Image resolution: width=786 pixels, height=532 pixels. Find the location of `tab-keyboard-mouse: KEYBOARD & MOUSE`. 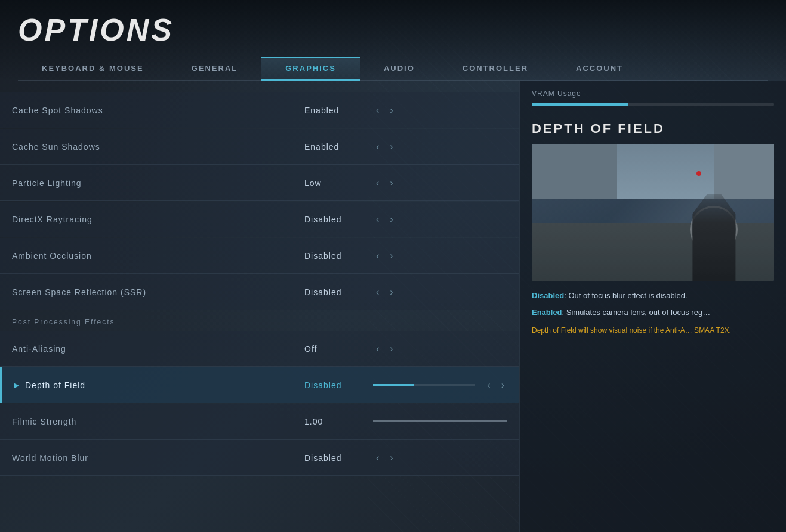

tab-keyboard-mouse: KEYBOARD & MOUSE is located at coordinates (93, 68).